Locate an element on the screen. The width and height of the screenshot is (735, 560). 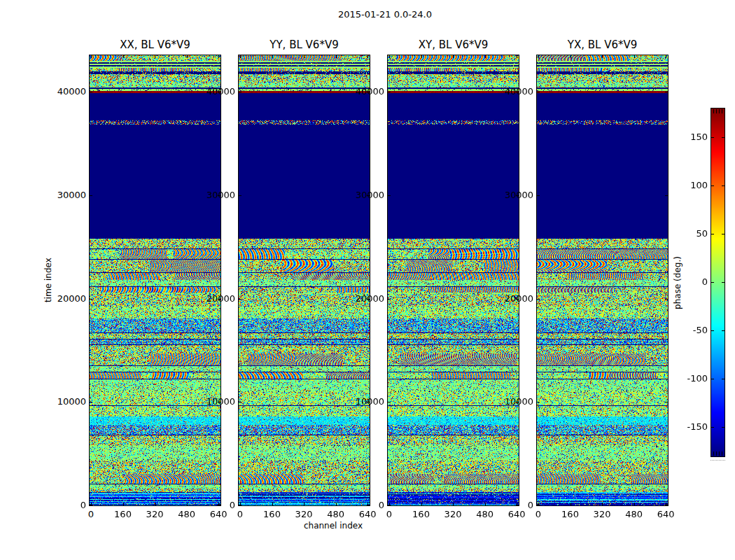
colorbar-tick-label: 150 is located at coordinates (683, 137).